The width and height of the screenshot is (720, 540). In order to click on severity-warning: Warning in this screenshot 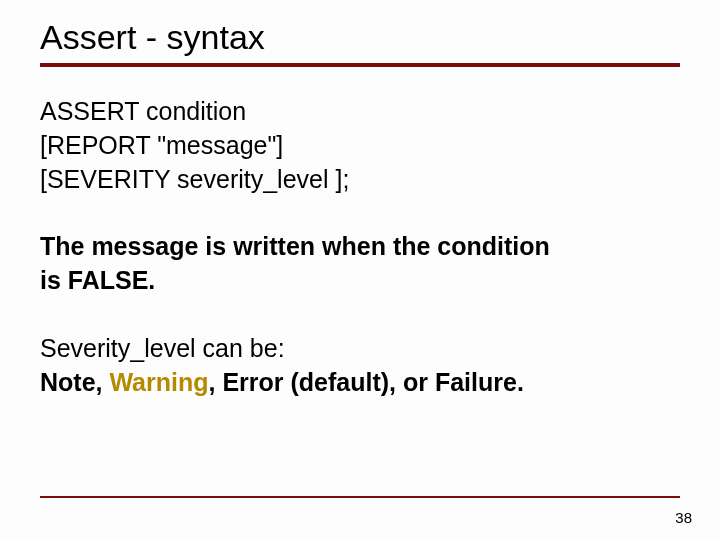, I will do `click(158, 382)`.